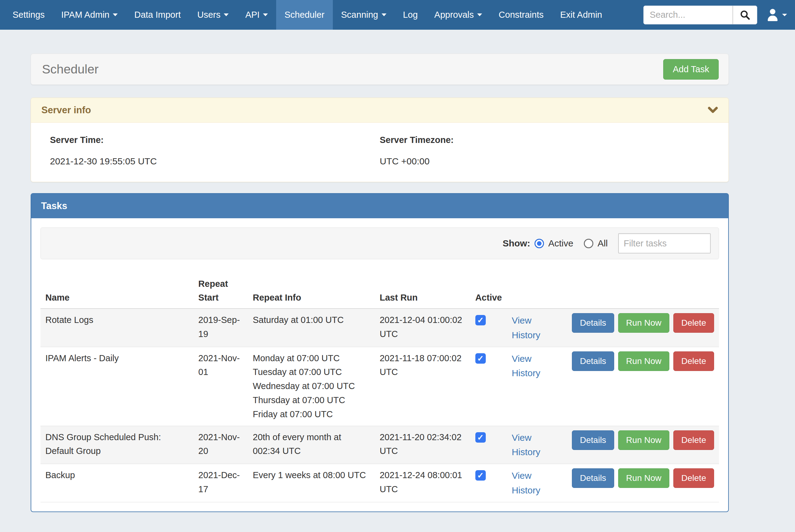 Image resolution: width=795 pixels, height=532 pixels. I want to click on nav-item-label: IPAM Admin, so click(85, 15).